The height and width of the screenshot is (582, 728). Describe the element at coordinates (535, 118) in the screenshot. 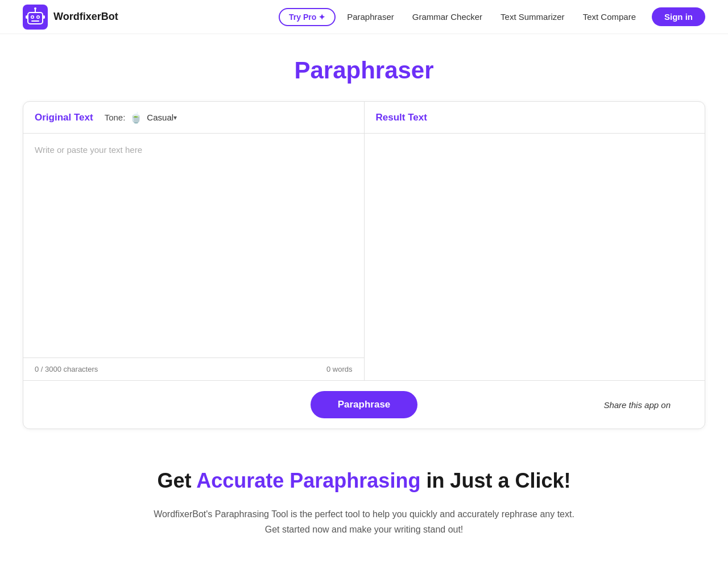

I see `result-text-panel-header: Result Text` at that location.